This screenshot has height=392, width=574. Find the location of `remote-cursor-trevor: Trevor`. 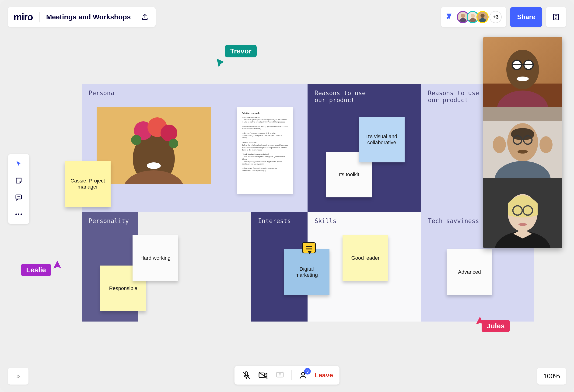

remote-cursor-trevor: Trevor is located at coordinates (237, 51).